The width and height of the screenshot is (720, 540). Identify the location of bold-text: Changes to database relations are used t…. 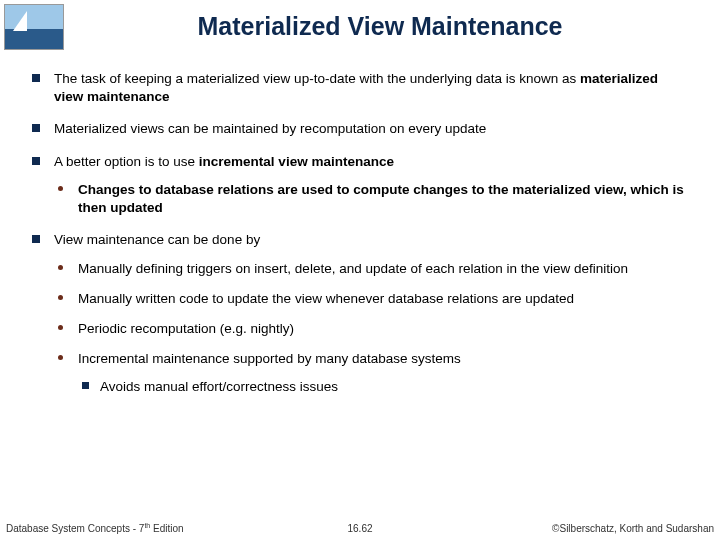
(381, 198).